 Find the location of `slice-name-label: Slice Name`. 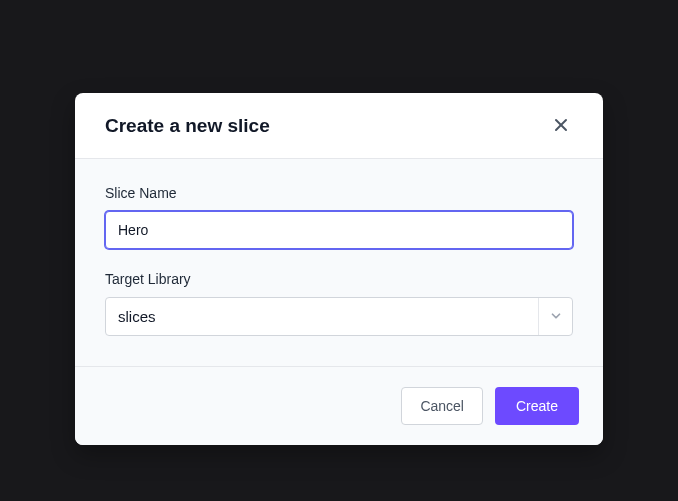

slice-name-label: Slice Name is located at coordinates (339, 193).